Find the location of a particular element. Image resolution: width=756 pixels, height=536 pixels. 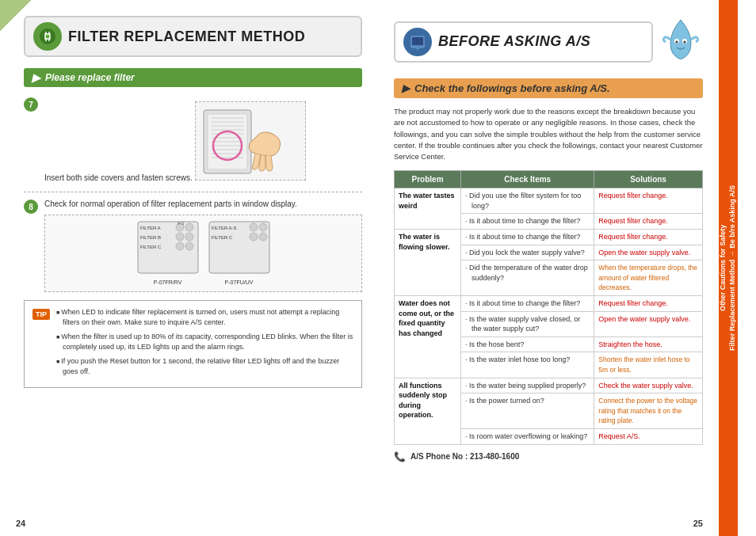

right-sub-header-text: Check the followings before asking A/S. is located at coordinates (512, 89).